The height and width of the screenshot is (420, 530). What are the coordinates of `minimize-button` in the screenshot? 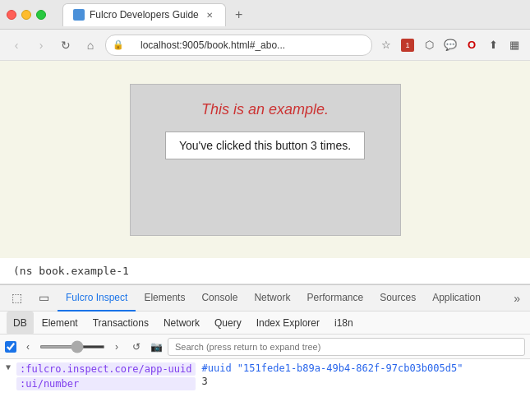 It's located at (26, 15).